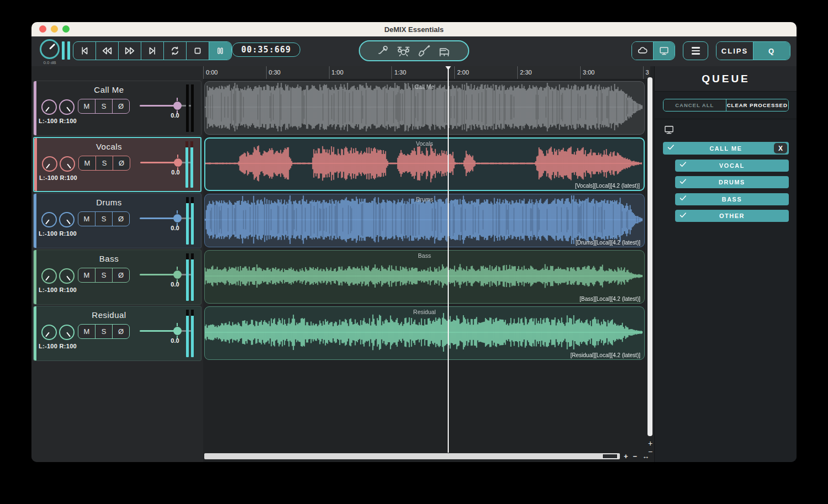 The width and height of the screenshot is (828, 504). Describe the element at coordinates (220, 51) in the screenshot. I see `pause-button` at that location.